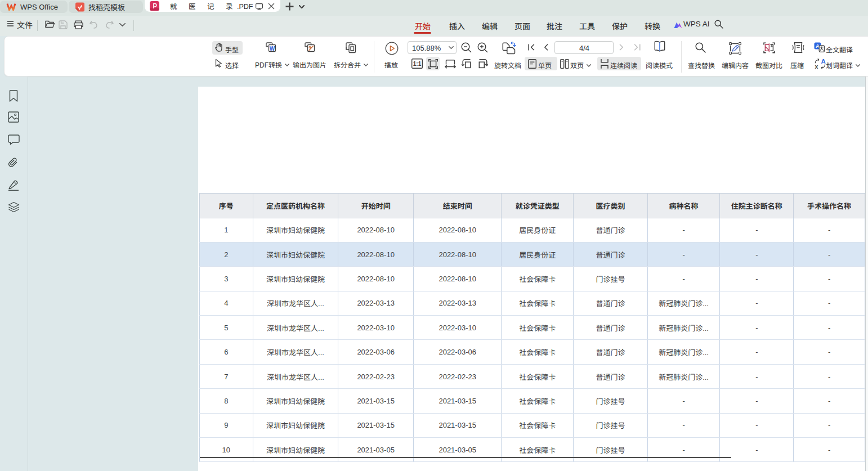  Describe the element at coordinates (272, 48) in the screenshot. I see `svg-text: W` at that location.